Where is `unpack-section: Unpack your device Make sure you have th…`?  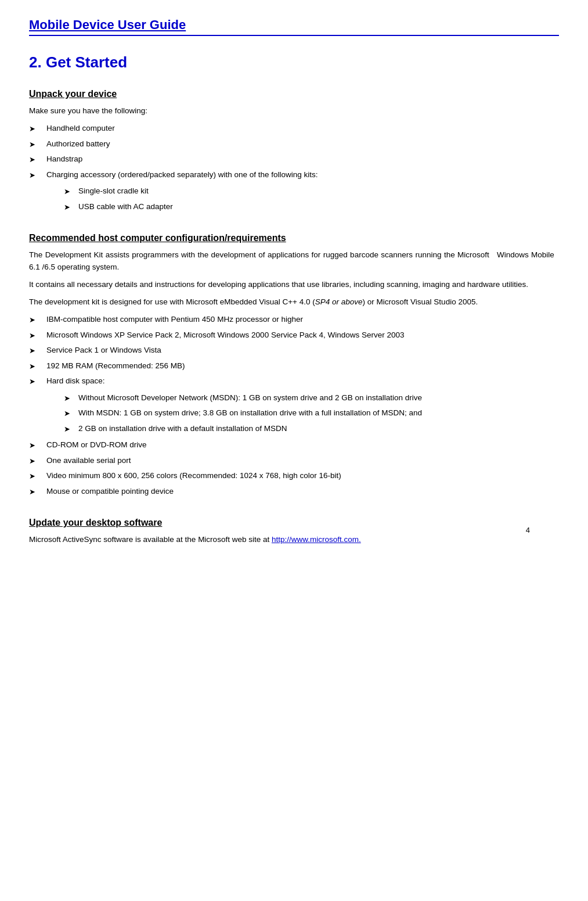
unpack-section: Unpack your device Make sure you have th… is located at coordinates (294, 151).